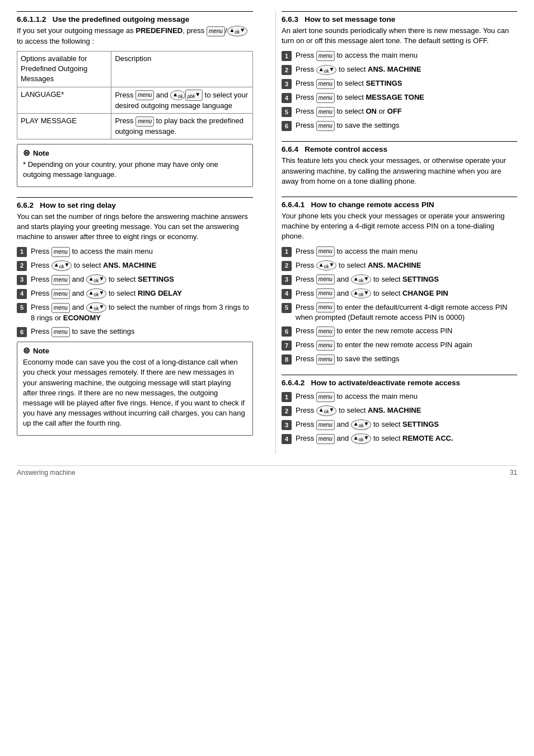  Describe the element at coordinates (293, 383) in the screenshot. I see `section-6642-id: 6.6.4.2` at that location.